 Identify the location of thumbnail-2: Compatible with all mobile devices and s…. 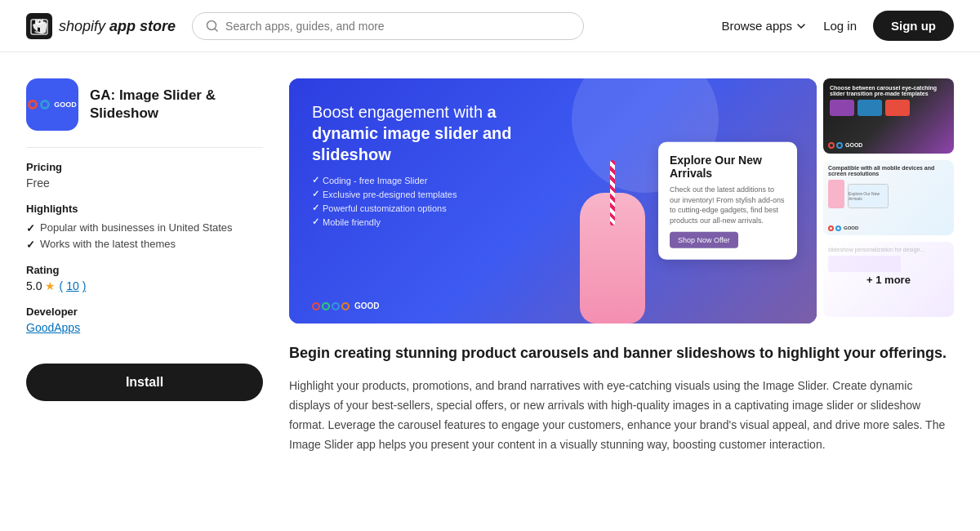
(889, 198).